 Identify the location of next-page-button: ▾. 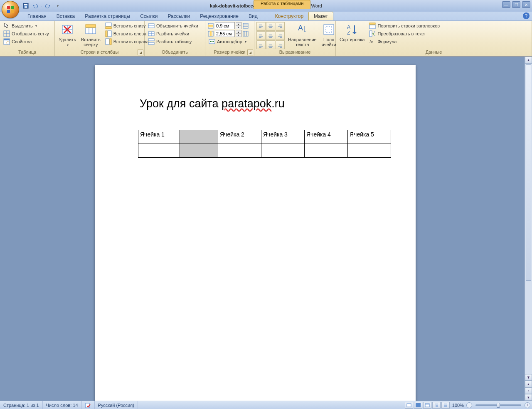
(529, 397).